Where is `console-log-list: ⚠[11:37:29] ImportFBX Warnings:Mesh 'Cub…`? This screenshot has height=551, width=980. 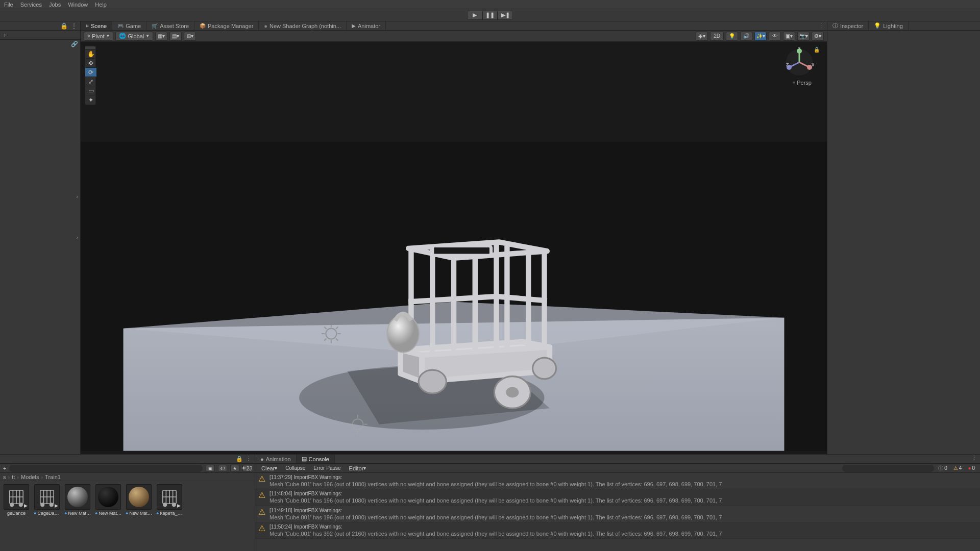 console-log-list: ⚠[11:37:29] ImportFBX Warnings:Mesh 'Cub… is located at coordinates (618, 512).